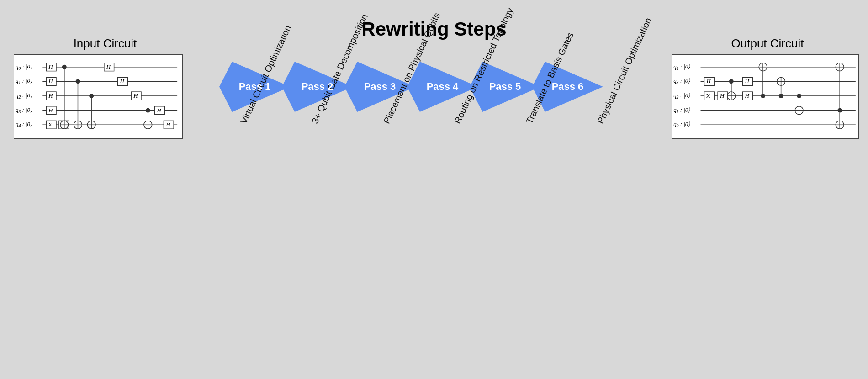 Image resolution: width=868 pixels, height=379 pixels. I want to click on input-circuit-diagram: q0 : |0⟩ q1 : |0⟩ q2 : |0⟩ q3 : |0⟩ q4 :…, so click(98, 97).